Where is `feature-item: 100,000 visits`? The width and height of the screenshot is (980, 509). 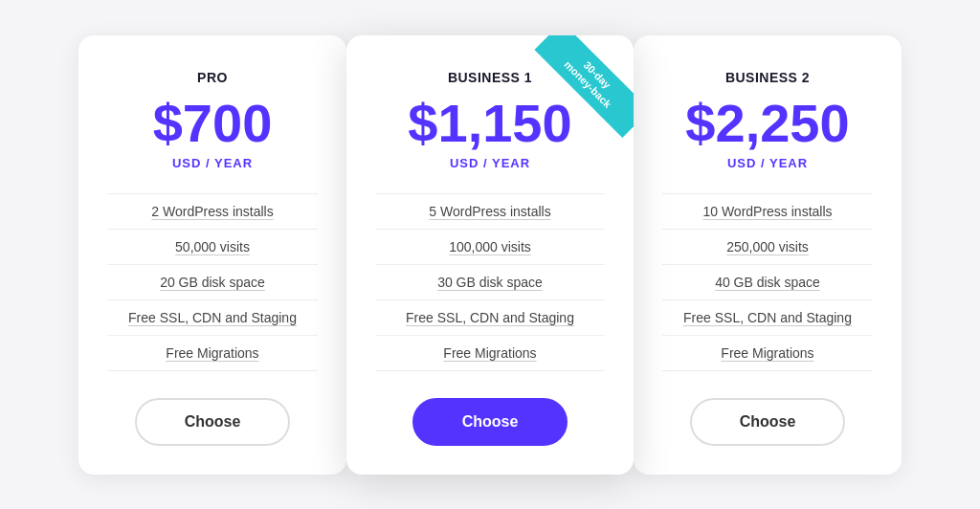
feature-item: 100,000 visits is located at coordinates (490, 247).